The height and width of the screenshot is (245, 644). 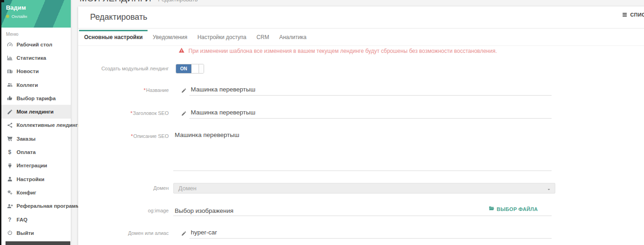 What do you see at coordinates (113, 37) in the screenshot?
I see `tab-main-settings: Основные настройки` at bounding box center [113, 37].